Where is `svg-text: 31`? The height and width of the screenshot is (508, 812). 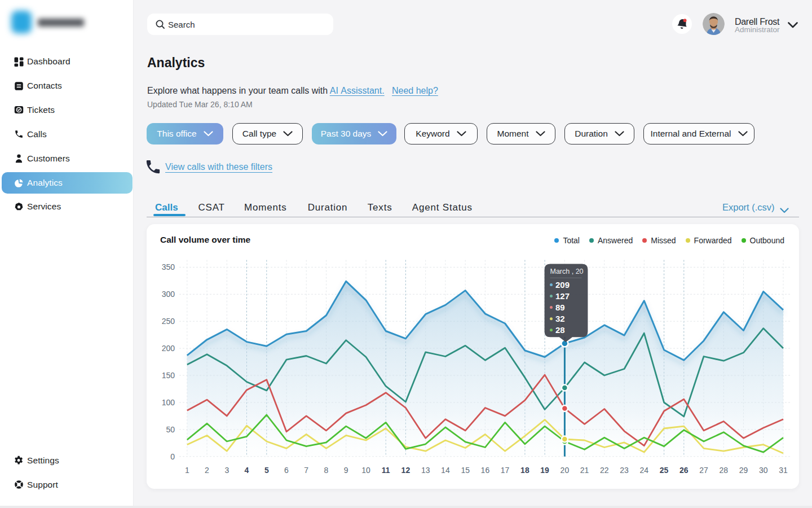
svg-text: 31 is located at coordinates (783, 470).